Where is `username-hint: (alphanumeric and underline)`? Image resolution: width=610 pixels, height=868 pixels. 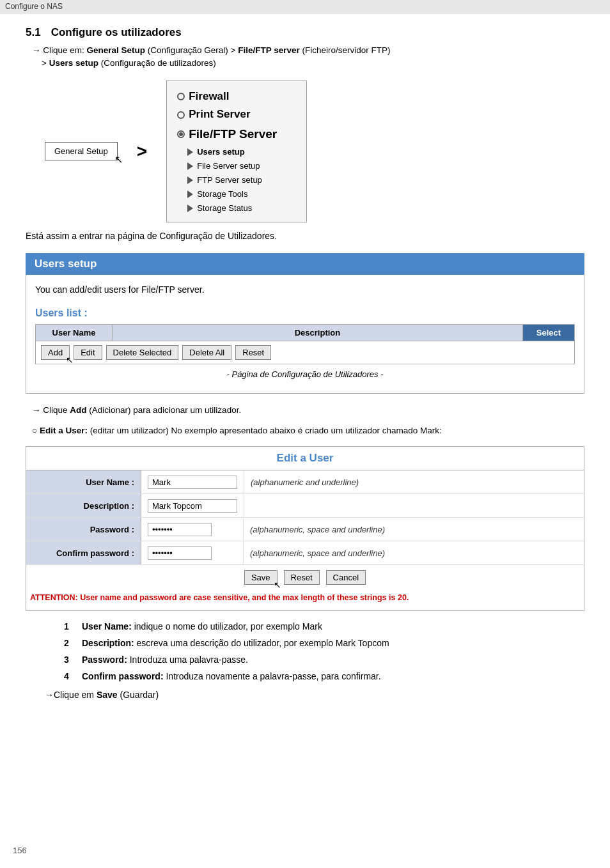 username-hint: (alphanumeric and underline) is located at coordinates (304, 482).